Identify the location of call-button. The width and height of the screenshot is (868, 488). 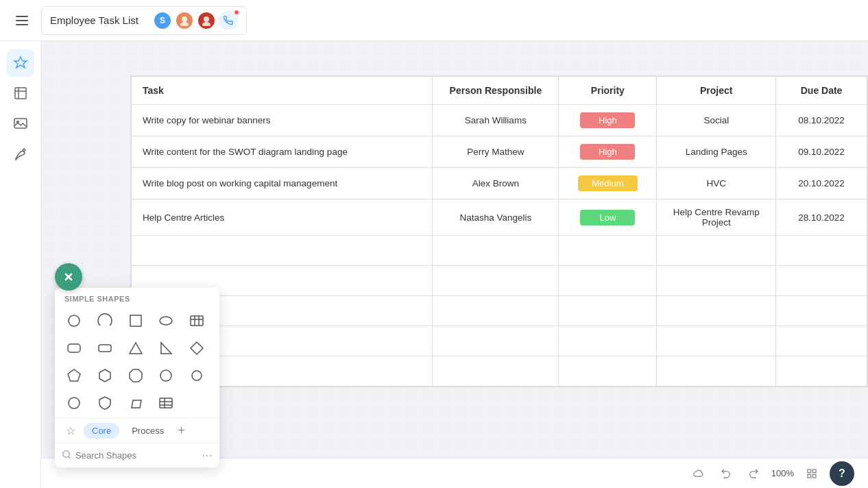
(228, 21).